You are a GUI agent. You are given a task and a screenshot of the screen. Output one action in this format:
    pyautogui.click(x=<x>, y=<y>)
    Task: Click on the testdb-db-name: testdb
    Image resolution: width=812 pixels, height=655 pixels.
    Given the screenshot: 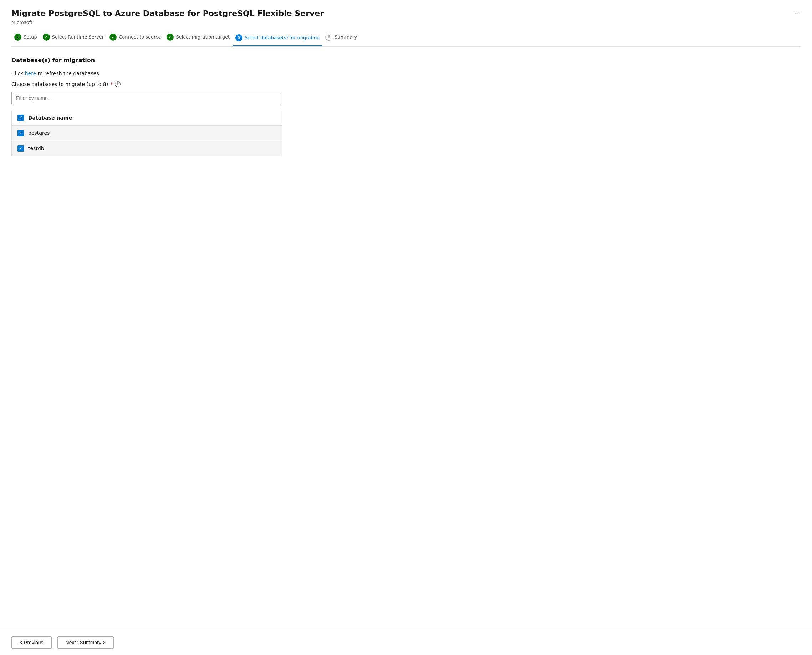 What is the action you would take?
    pyautogui.click(x=36, y=149)
    